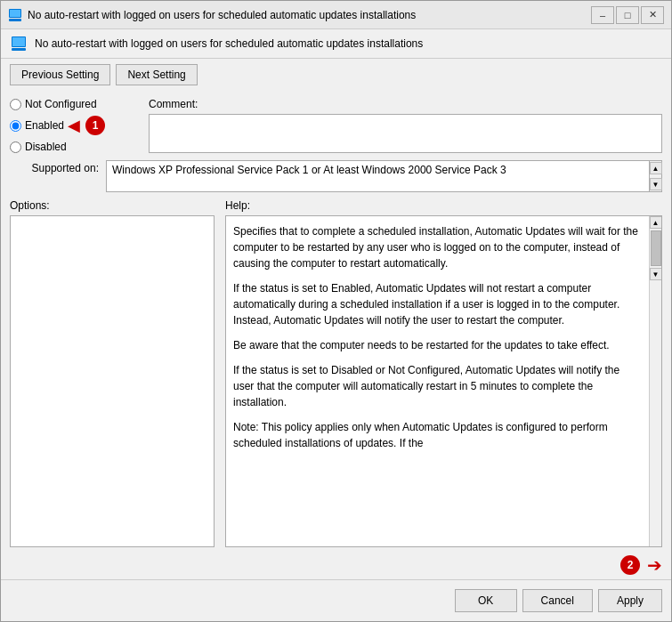  Describe the element at coordinates (16, 105) in the screenshot. I see `not-configured-radio` at that location.